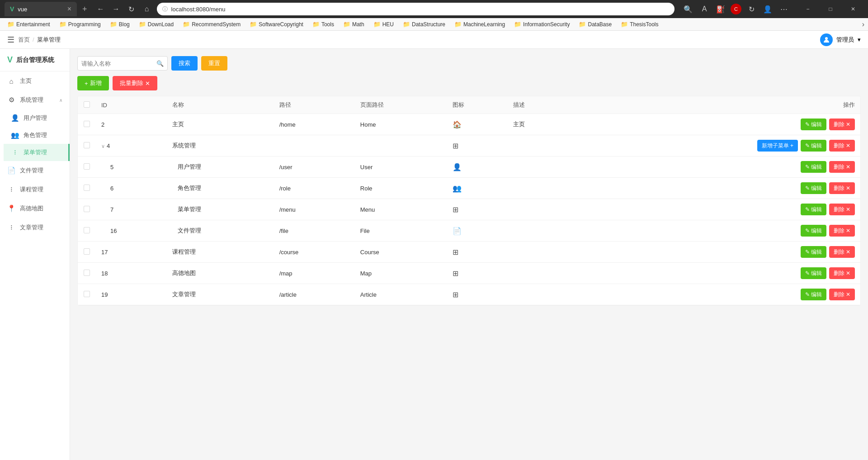 This screenshot has height=460, width=868. What do you see at coordinates (853, 9) in the screenshot?
I see `close-window-button: ✕` at bounding box center [853, 9].